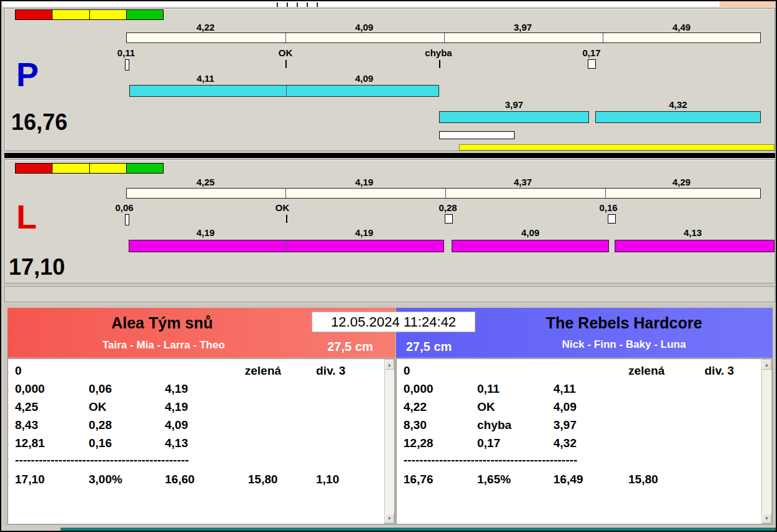 Image resolution: width=777 pixels, height=532 pixels. Describe the element at coordinates (89, 169) in the screenshot. I see `traffic-scale-l` at that location.